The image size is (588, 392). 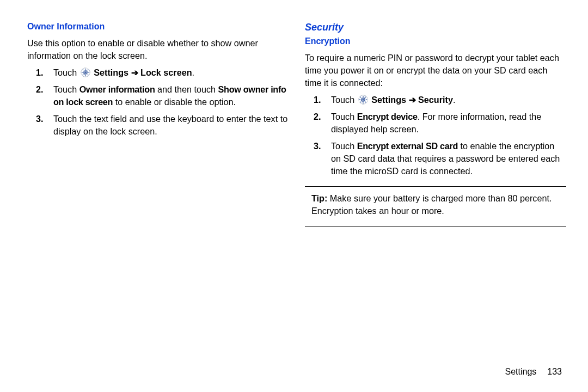 I want to click on heading-encryption: Encryption, so click(x=436, y=41).